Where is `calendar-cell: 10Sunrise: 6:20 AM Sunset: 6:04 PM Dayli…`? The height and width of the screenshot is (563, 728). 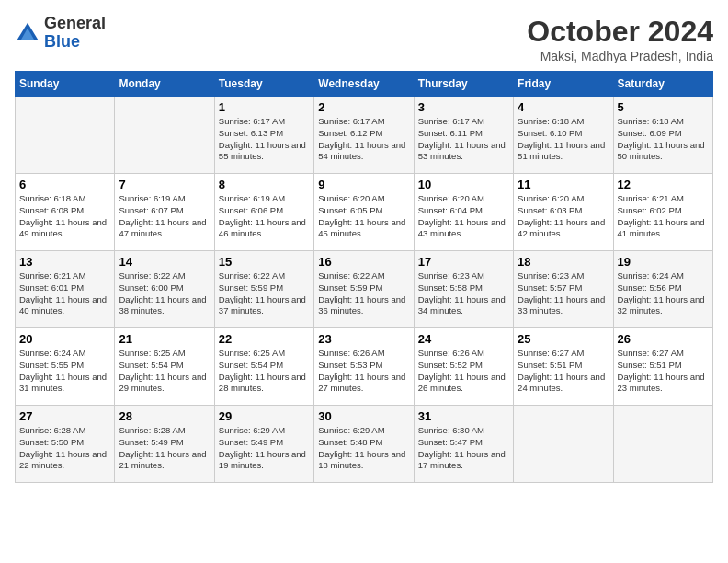 calendar-cell: 10Sunrise: 6:20 AM Sunset: 6:04 PM Dayli… is located at coordinates (463, 213).